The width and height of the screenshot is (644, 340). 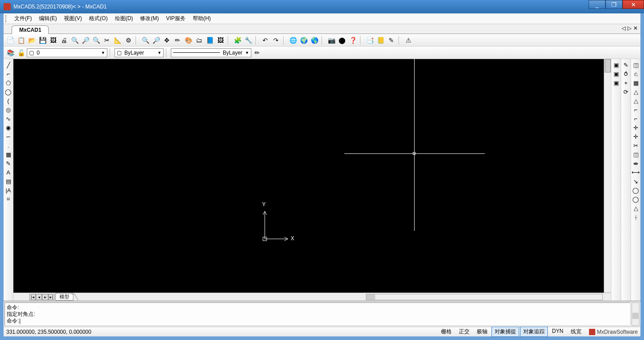 What do you see at coordinates (33, 297) in the screenshot?
I see `first-icon: |◂` at bounding box center [33, 297].